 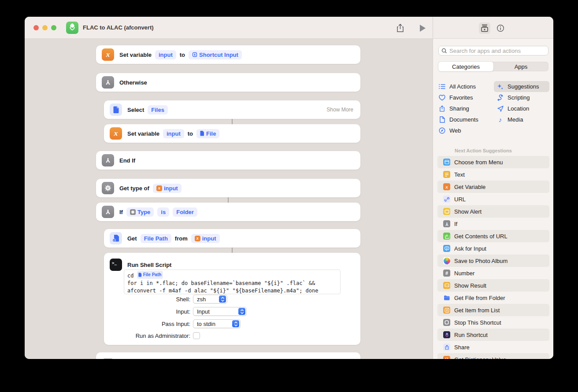 What do you see at coordinates (72, 28) in the screenshot?
I see `shortcut-app-icon` at bounding box center [72, 28].